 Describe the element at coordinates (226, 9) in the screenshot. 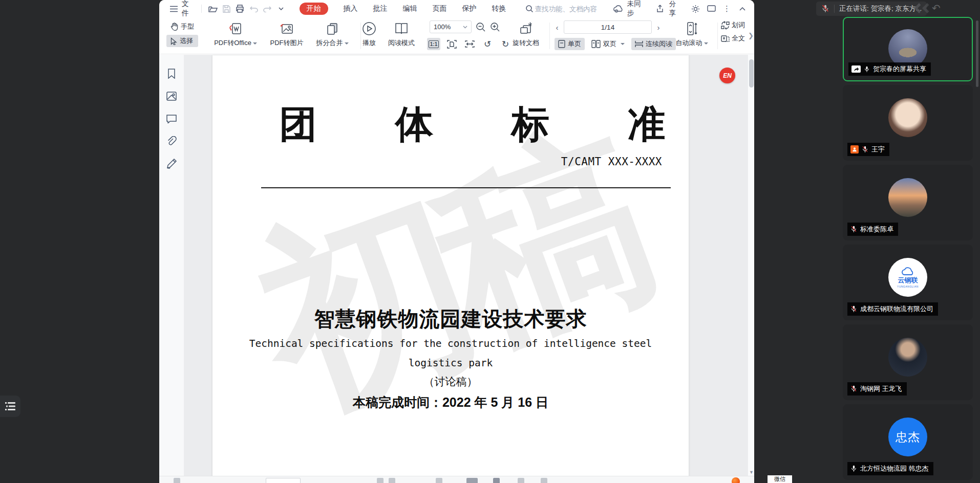

I see `save-icon` at that location.